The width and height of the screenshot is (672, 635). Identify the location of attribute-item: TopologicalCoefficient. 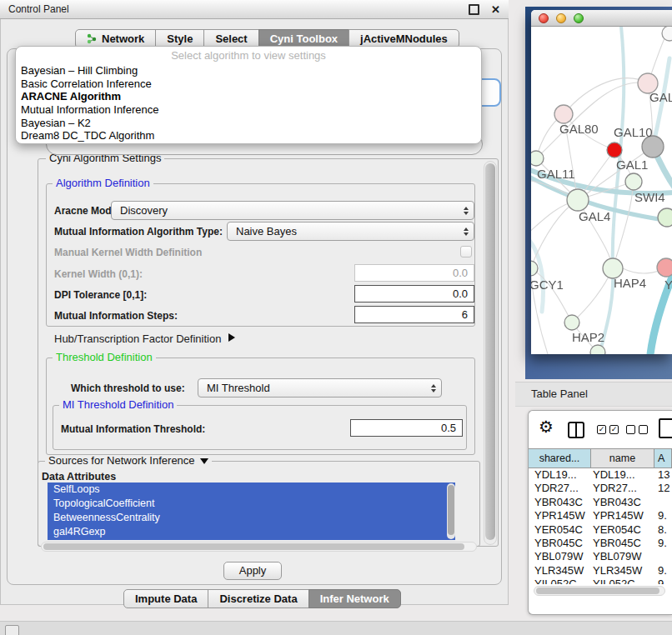
(252, 503).